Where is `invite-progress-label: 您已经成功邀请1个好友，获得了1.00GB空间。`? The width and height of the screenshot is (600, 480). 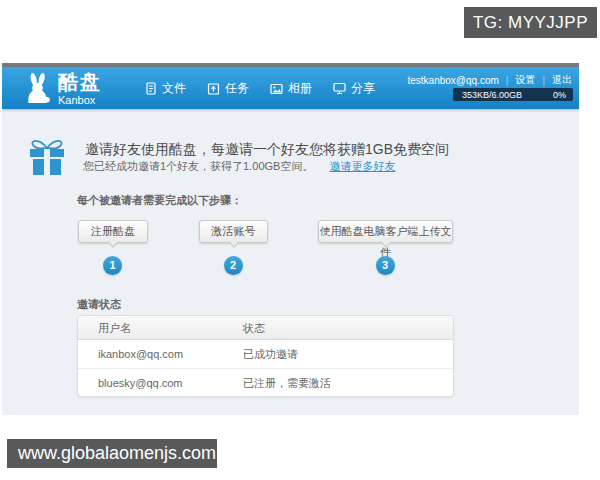
invite-progress-label: 您已经成功邀请1个好友，获得了1.00GB空间。 is located at coordinates (198, 166).